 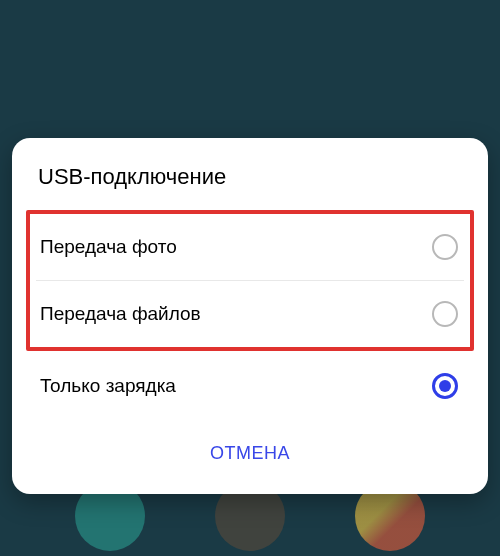 What do you see at coordinates (250, 458) in the screenshot?
I see `dialog-actions: ОТМЕНА` at bounding box center [250, 458].